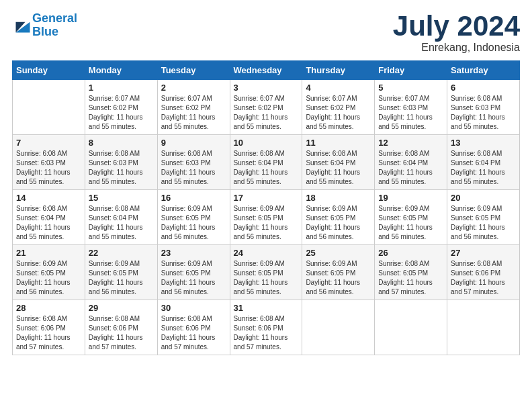 This screenshot has width=532, height=411. Describe the element at coordinates (266, 218) in the screenshot. I see `calendar-week-row: 14Sunrise: 6:08 AMSunset: 6:04 PMDayligh…` at that location.